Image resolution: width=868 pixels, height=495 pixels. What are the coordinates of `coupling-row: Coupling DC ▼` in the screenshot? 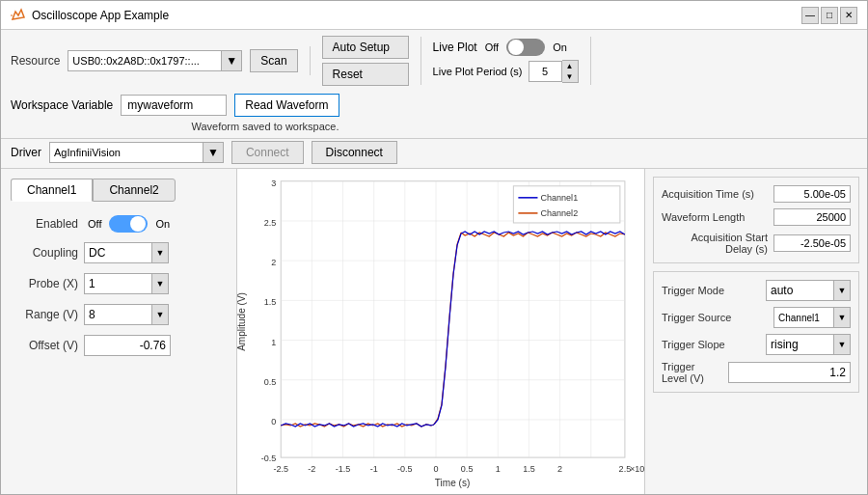 It's located at (119, 253).